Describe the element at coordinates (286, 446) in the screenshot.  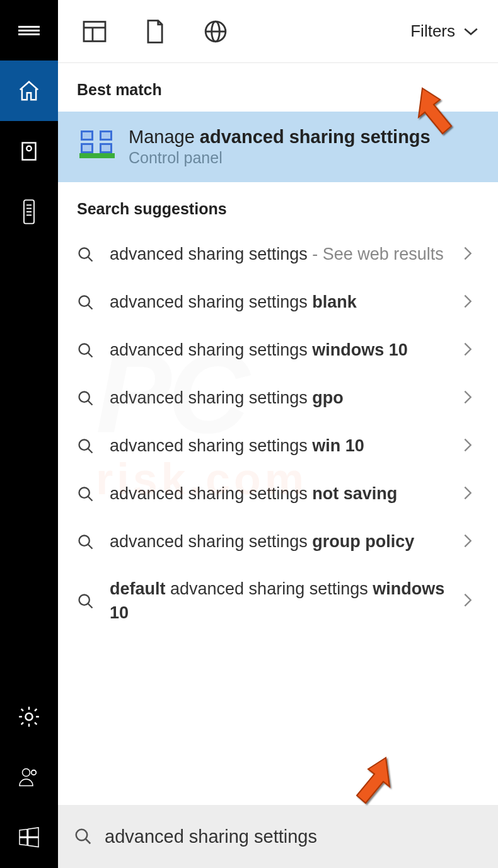
I see `suggestion-text: advanced sharing settings win 10` at that location.